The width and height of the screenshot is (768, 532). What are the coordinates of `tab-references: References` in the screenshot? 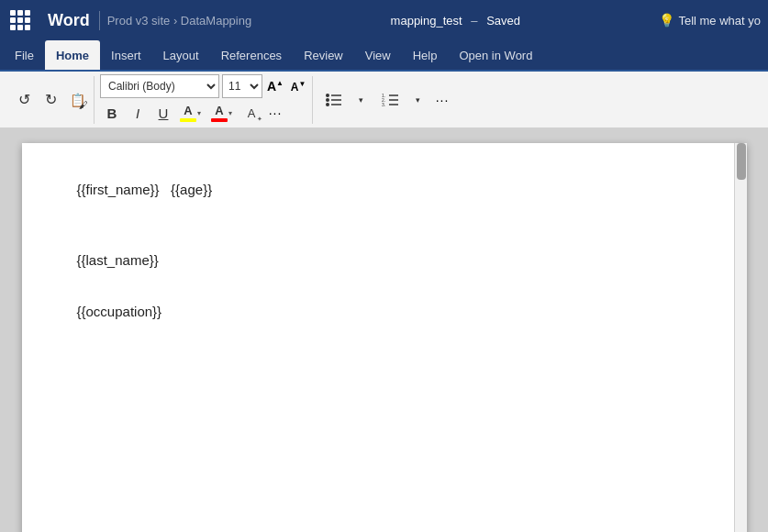 It's located at (251, 55).